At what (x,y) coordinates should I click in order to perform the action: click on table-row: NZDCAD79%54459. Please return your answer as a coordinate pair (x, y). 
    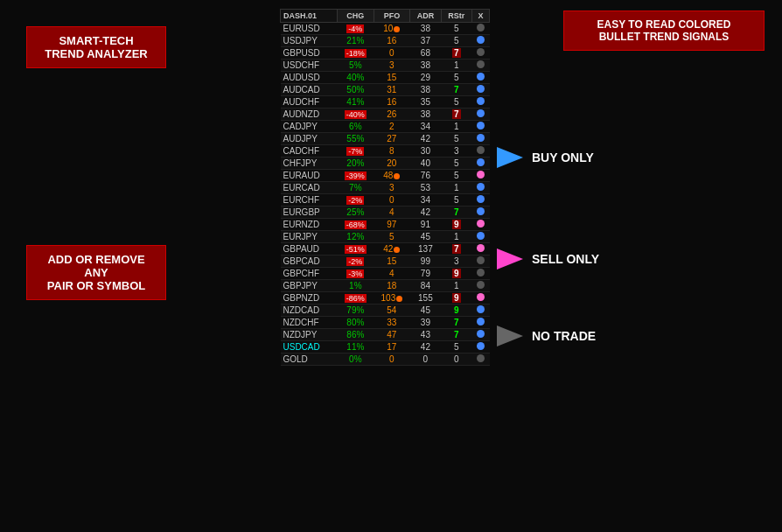
    Looking at the image, I should click on (385, 311).